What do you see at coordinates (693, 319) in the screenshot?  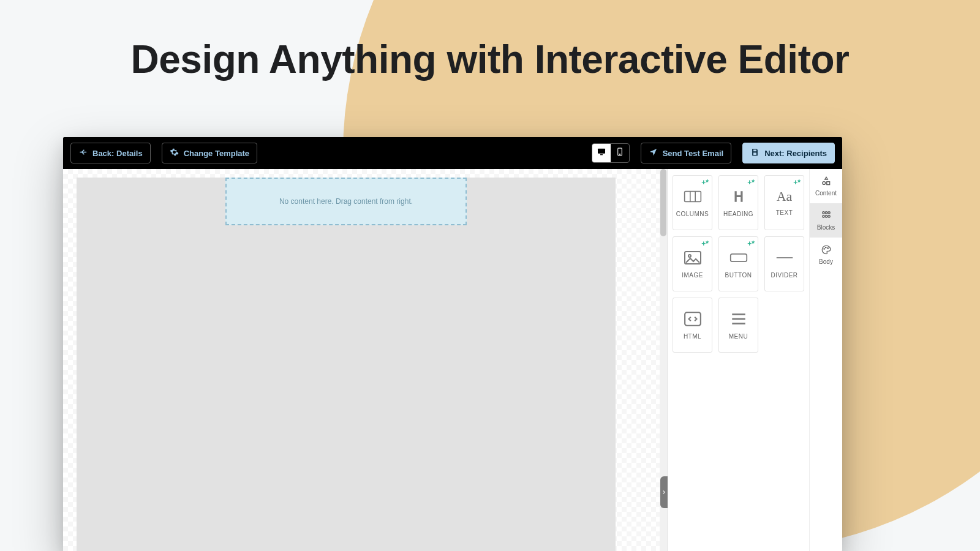 I see `html-icon` at bounding box center [693, 319].